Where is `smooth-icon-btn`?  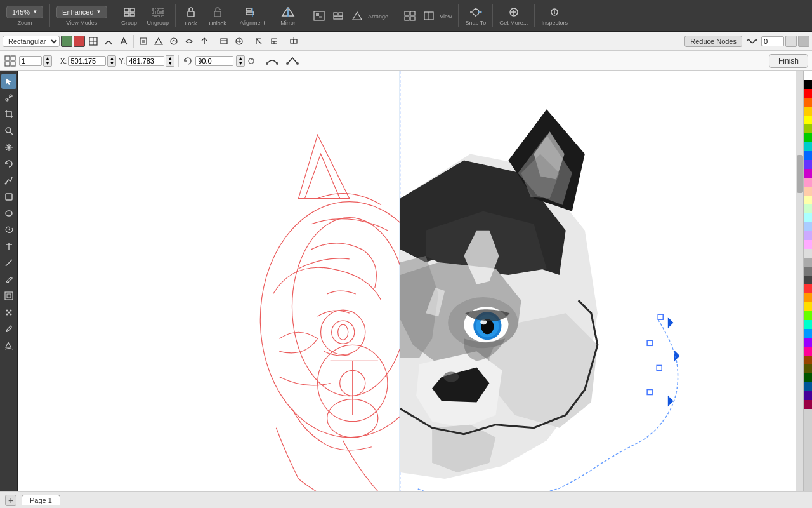
smooth-icon-btn is located at coordinates (752, 41).